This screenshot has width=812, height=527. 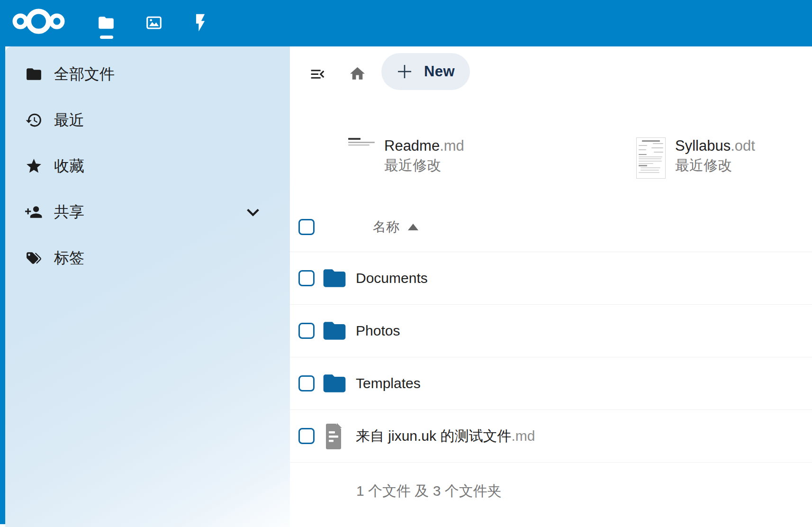 I want to click on collapse-sidebar-button, so click(x=317, y=74).